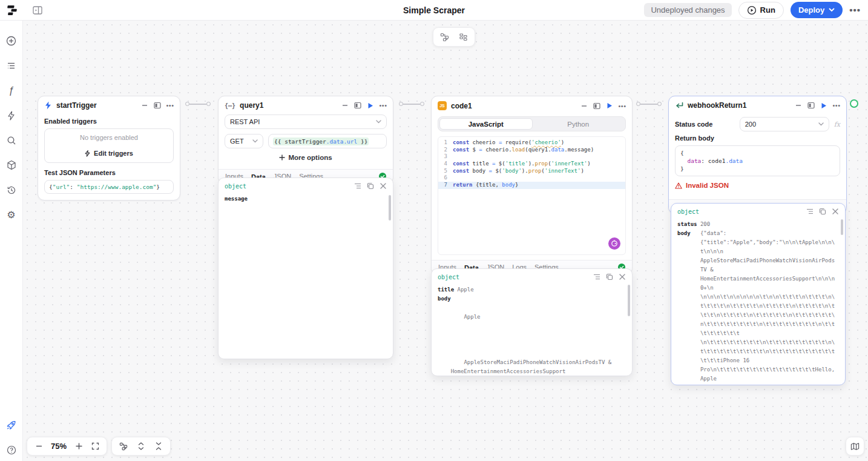 This screenshot has width=868, height=461. What do you see at coordinates (855, 446) in the screenshot?
I see `minimap-button` at bounding box center [855, 446].